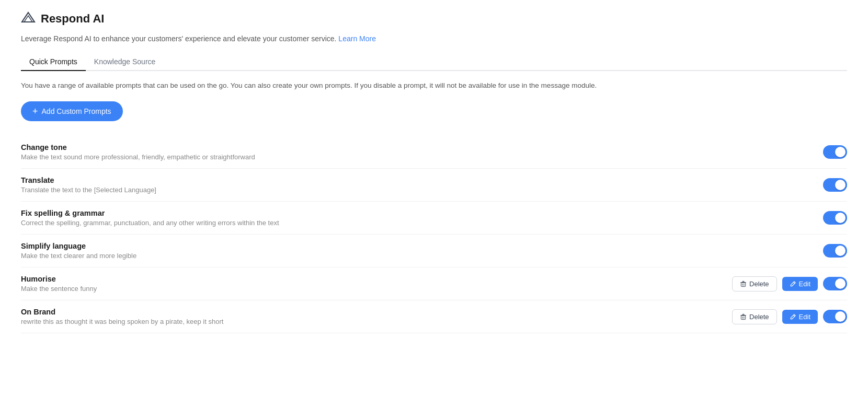 The width and height of the screenshot is (868, 397). I want to click on prompt-item-on-brand: On Brand rewrite this as thought it was …, so click(434, 317).